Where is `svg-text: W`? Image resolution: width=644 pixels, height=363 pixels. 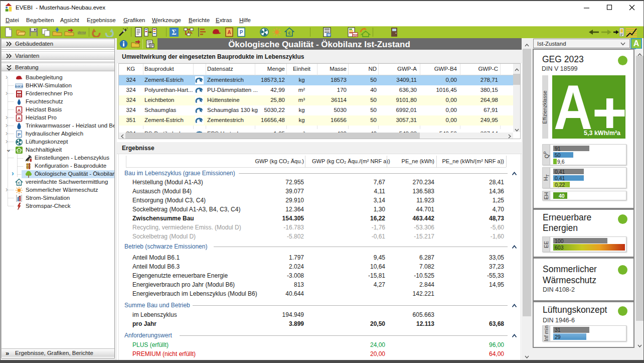 svg-text: W is located at coordinates (329, 35).